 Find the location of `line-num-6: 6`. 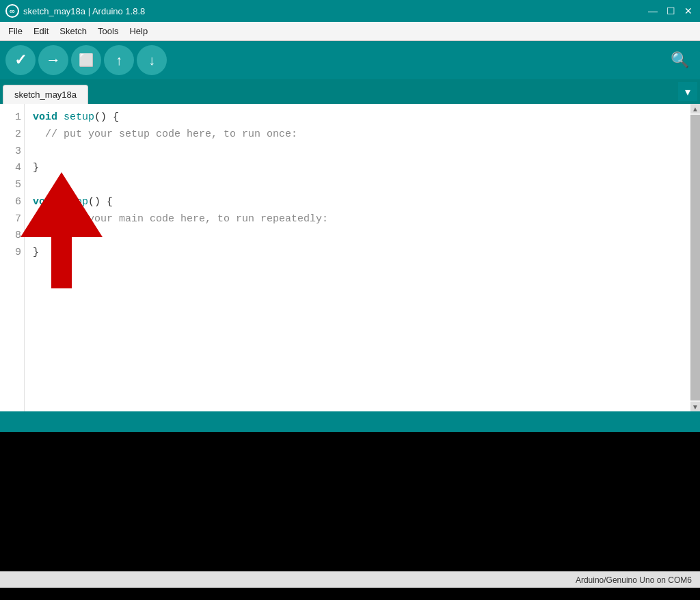

line-num-6: 6 is located at coordinates (12, 202).